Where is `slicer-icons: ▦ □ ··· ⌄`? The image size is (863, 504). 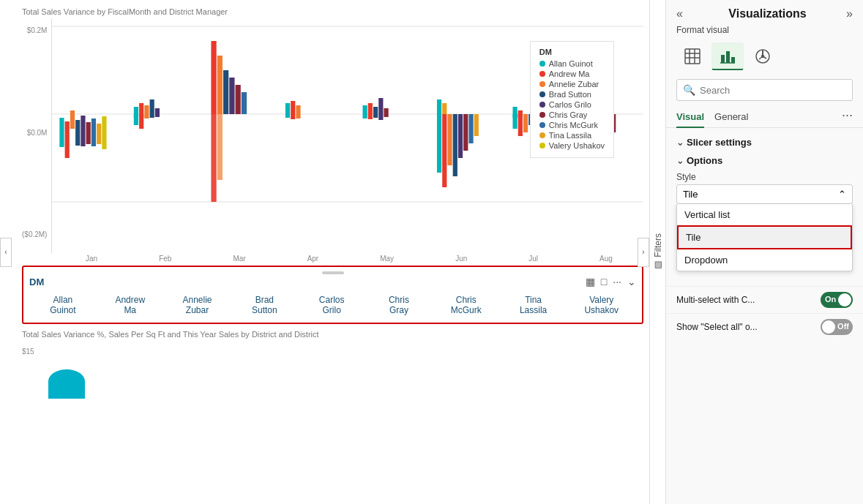 slicer-icons: ▦ □ ··· ⌄ is located at coordinates (610, 282).